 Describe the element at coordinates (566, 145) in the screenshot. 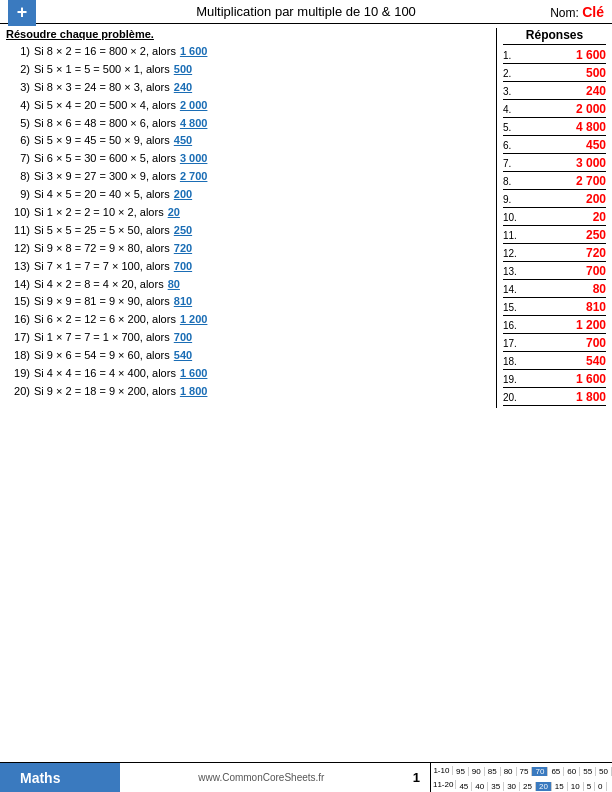

I see `answer-value: 450` at that location.